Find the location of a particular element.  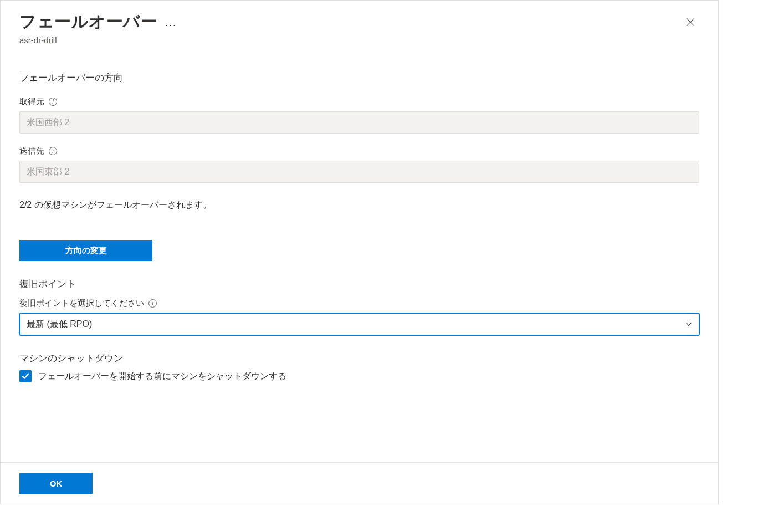

shutdown-checkbox-label: フェールオーバーを開始する前にマシンをシャットダウンする is located at coordinates (162, 377).